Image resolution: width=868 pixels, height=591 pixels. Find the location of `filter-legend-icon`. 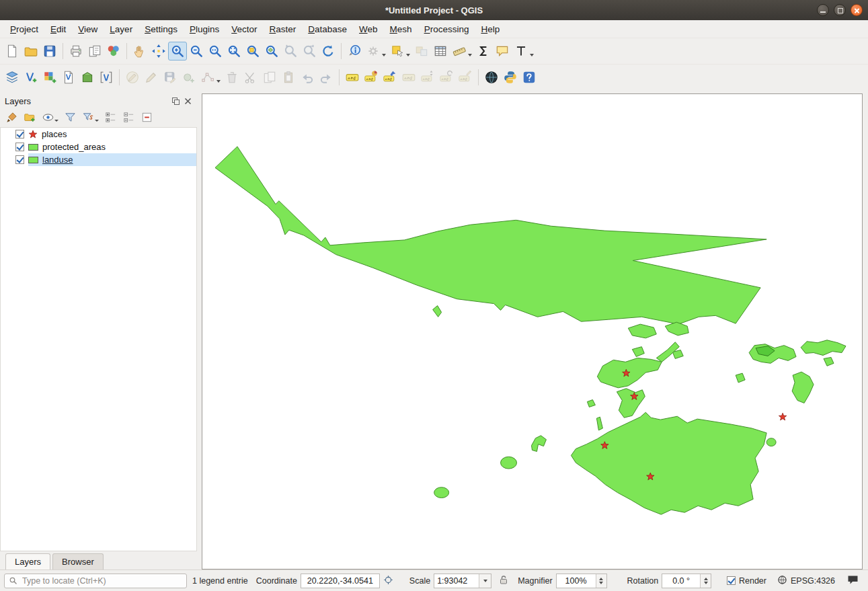

filter-legend-icon is located at coordinates (70, 117).